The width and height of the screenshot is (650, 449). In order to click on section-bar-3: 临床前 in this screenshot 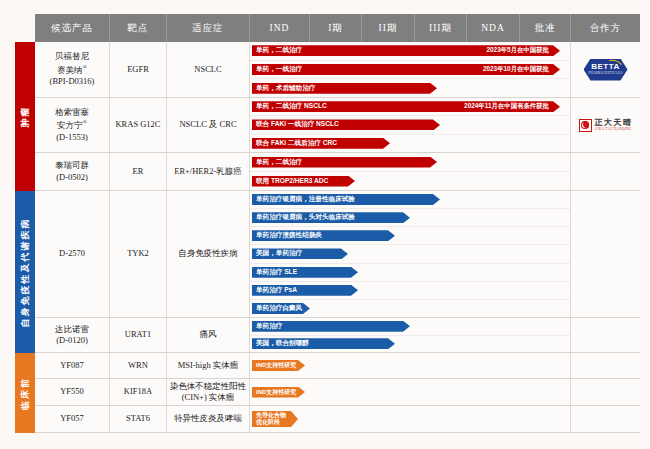, I will do `click(25, 393)`.